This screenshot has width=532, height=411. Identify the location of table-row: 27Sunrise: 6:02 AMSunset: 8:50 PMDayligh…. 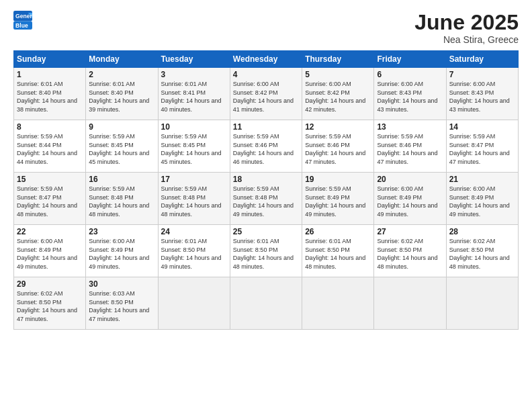
(410, 251).